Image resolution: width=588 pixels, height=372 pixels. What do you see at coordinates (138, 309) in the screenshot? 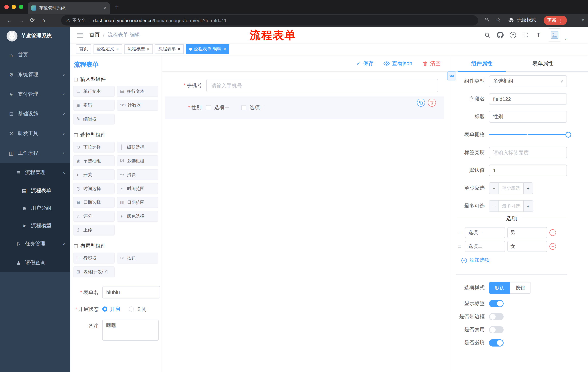
I see `status-off-radio: 关闭` at bounding box center [138, 309].